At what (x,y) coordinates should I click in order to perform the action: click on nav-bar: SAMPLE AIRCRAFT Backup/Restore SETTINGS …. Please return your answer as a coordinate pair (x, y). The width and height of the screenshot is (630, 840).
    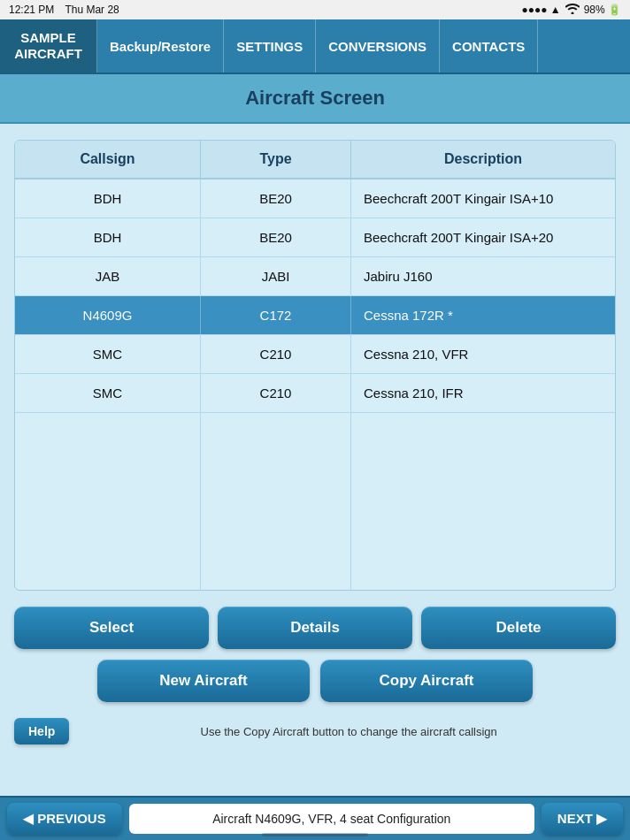
    Looking at the image, I should click on (315, 47).